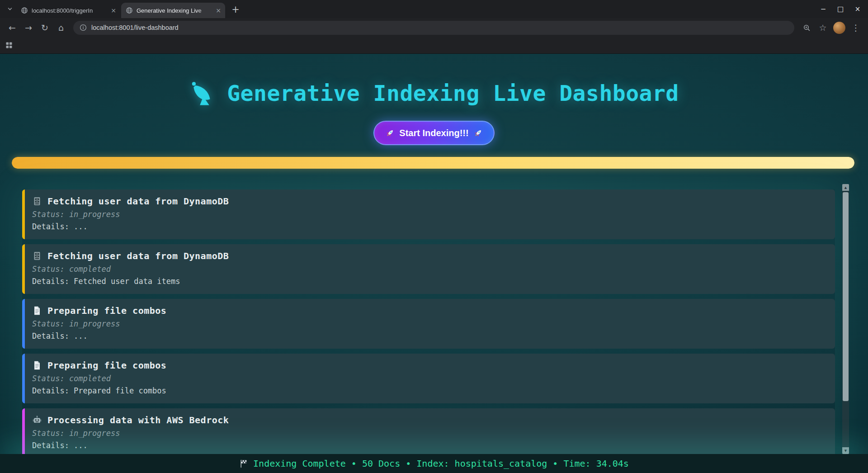 Image resolution: width=868 pixels, height=473 pixels. I want to click on event-details: Details: Prepared file combos, so click(429, 391).